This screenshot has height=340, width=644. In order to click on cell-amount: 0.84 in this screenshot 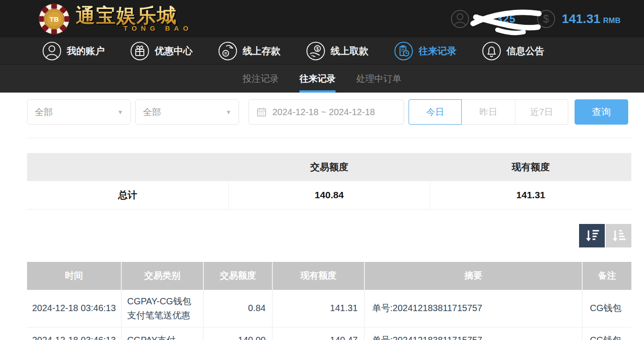, I will do `click(238, 309)`.